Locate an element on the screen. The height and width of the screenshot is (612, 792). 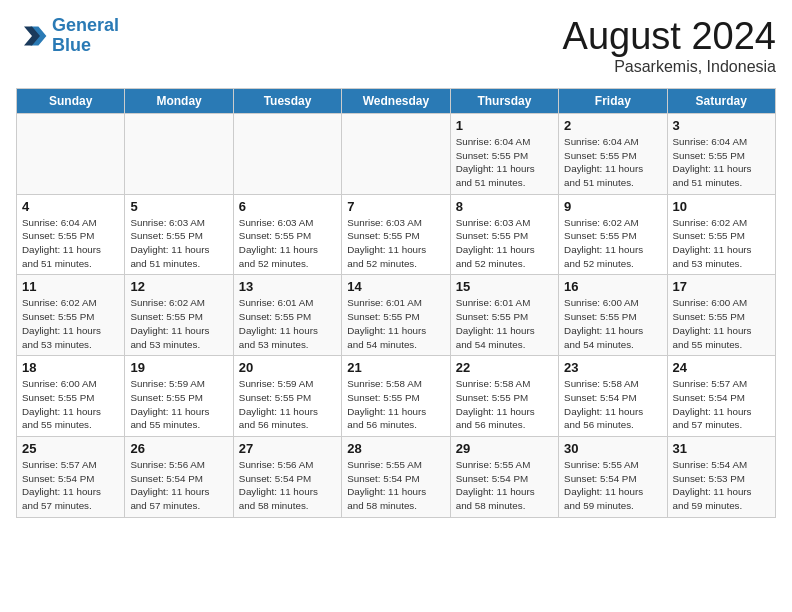
title-block: August 2024 Pasarkemis, Indonesia is located at coordinates (670, 46).